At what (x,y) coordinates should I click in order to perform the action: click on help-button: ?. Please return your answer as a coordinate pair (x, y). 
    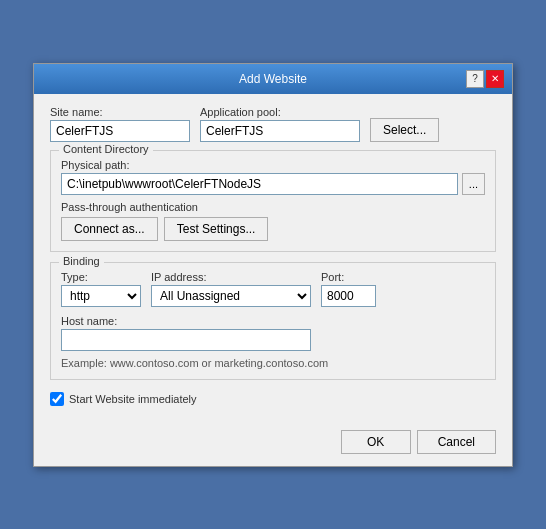
    Looking at the image, I should click on (475, 79).